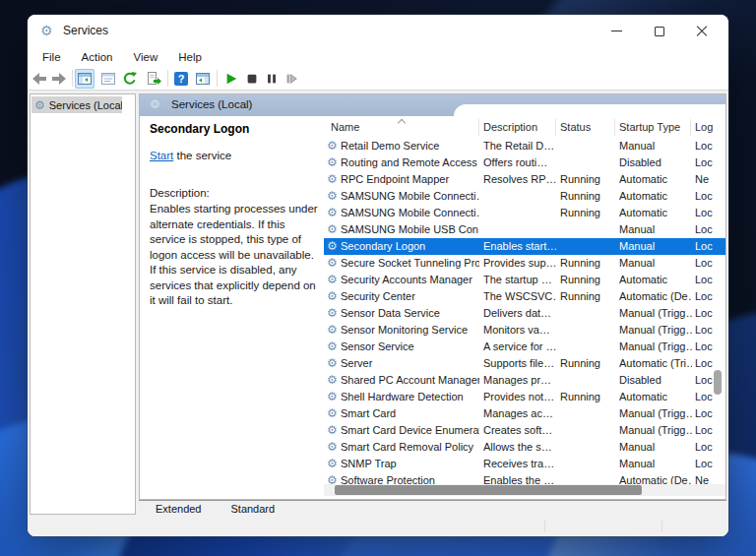 This screenshot has height=556, width=756. Describe the element at coordinates (191, 155) in the screenshot. I see `service-start-line: Start the service` at that location.